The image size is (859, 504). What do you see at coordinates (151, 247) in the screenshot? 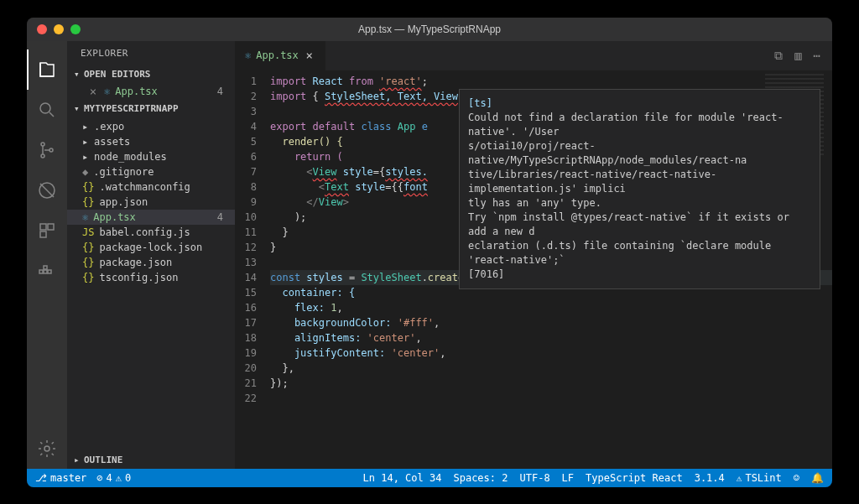
I see `tree-file: {}package-lock.json` at bounding box center [151, 247].